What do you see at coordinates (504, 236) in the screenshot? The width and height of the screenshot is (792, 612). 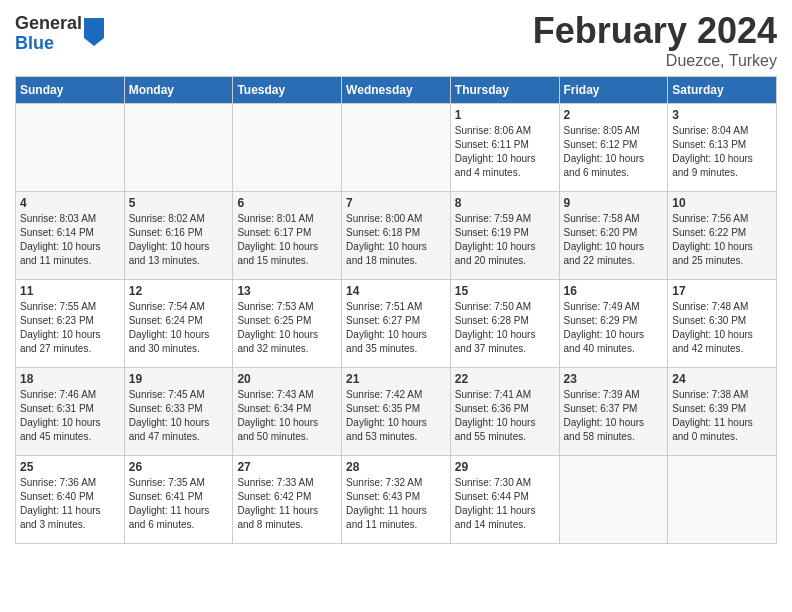 I see `calendar-cell: 8Sunrise: 7:59 AM Sunset: 6:19 PM Daylig…` at bounding box center [504, 236].